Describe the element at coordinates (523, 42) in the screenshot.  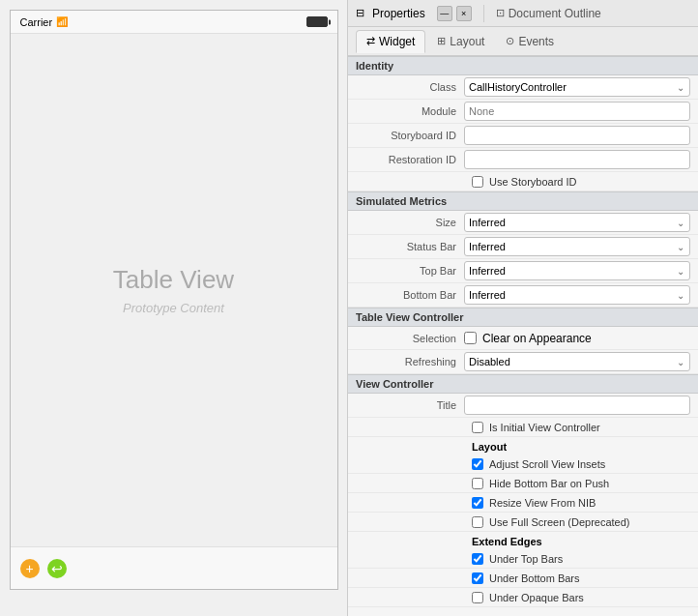
I see `tab-bar: ⇄ Widget ⊞ Layout ⊙ Events` at that location.